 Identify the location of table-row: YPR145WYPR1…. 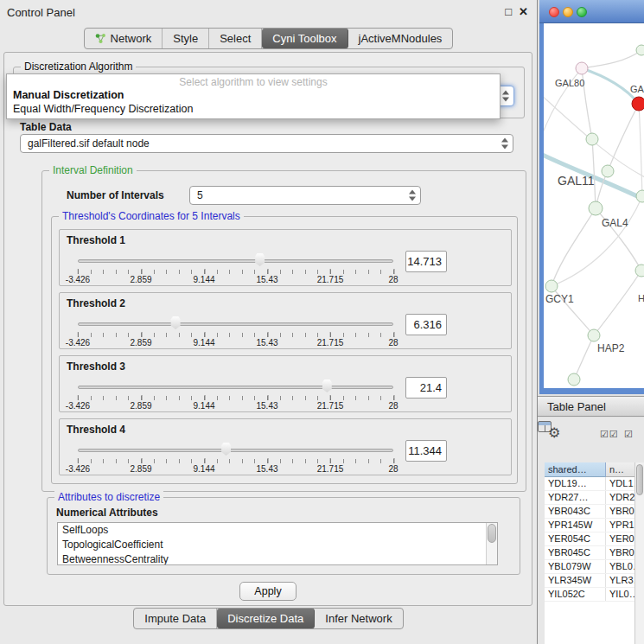
(595, 526).